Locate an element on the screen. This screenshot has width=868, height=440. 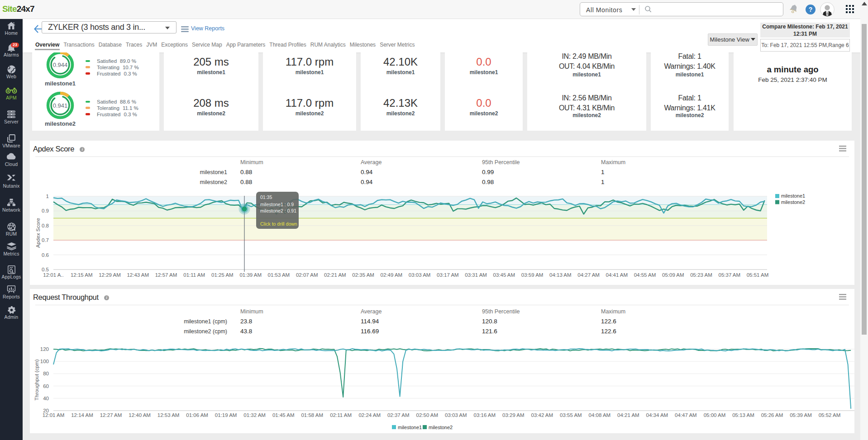
svg-text: 01:19 AM is located at coordinates (226, 415).